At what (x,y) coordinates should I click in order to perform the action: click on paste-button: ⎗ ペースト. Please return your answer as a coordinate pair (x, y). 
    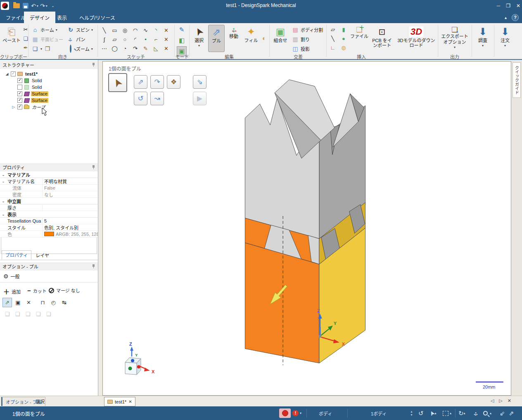
    Looking at the image, I should click on (12, 38).